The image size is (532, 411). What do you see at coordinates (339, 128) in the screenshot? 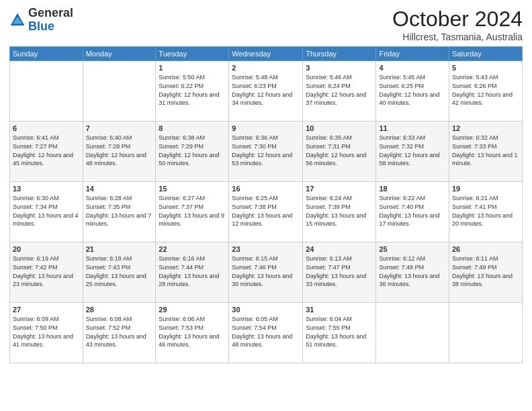
I see `day-number: 10` at bounding box center [339, 128].